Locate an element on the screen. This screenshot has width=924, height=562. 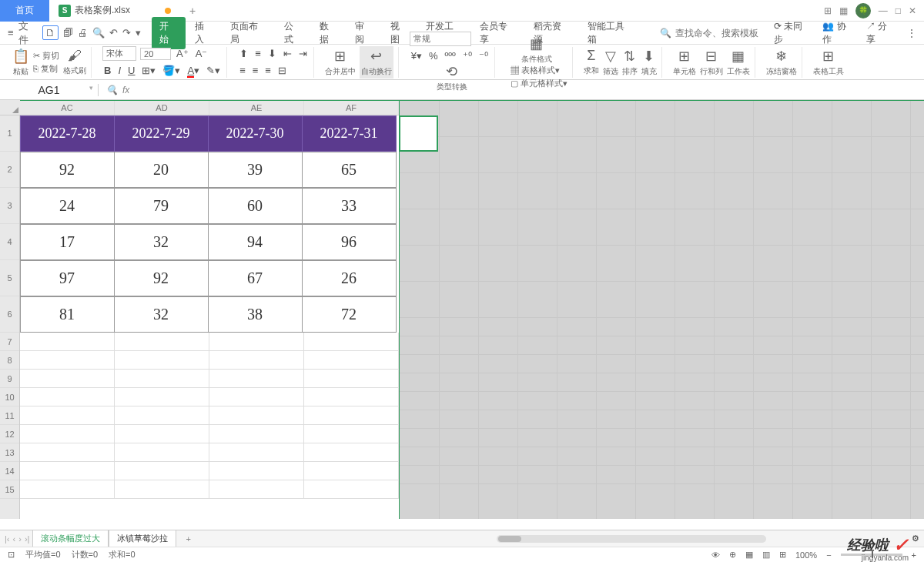
merge-icon: ⊞ is located at coordinates (340, 56).